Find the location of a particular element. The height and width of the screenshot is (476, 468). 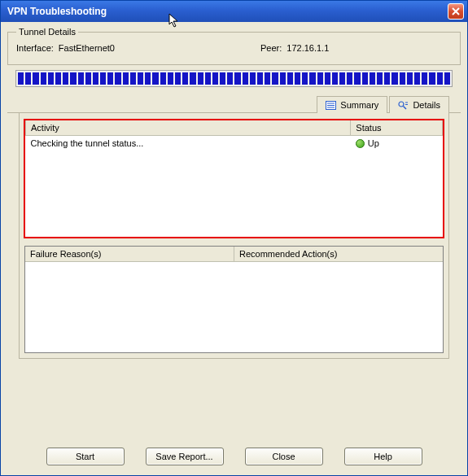

activity-cell: Checking the tunnel status... is located at coordinates (189, 143).